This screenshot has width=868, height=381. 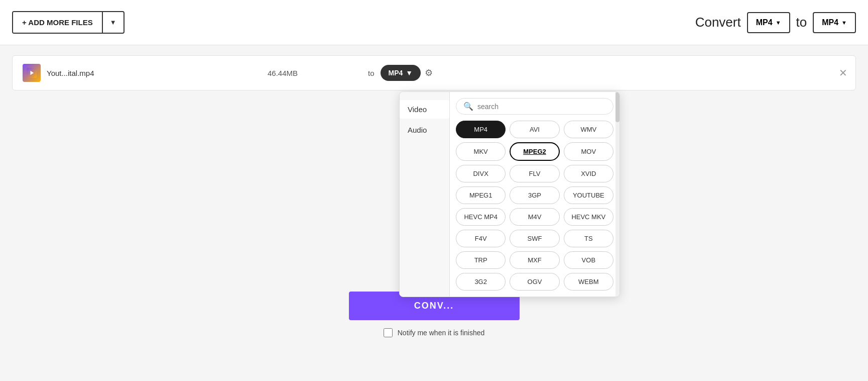 What do you see at coordinates (481, 260) in the screenshot?
I see `format-pill-trp: TRP` at bounding box center [481, 260].